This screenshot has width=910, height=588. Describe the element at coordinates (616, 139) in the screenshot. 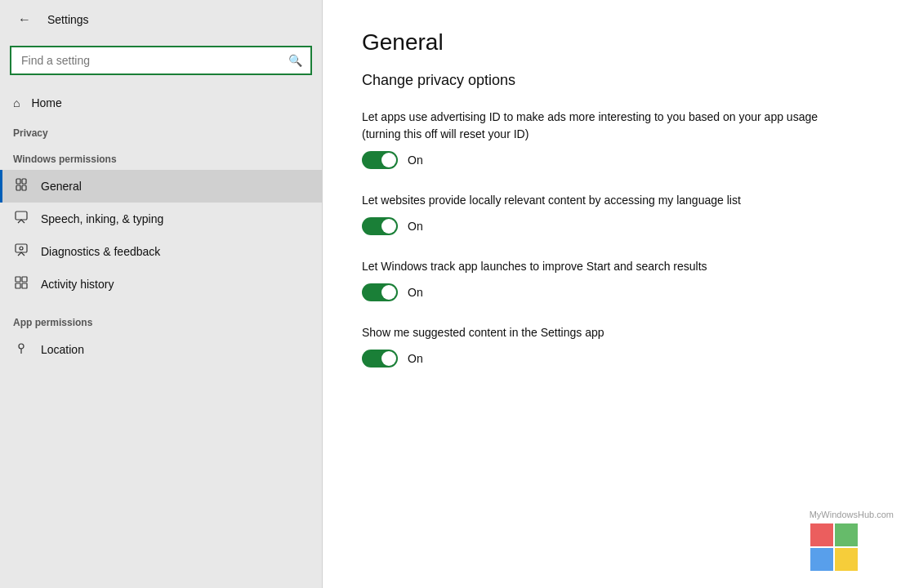

I see `setting-advertising: Let apps use advertising ID to make ads …` at that location.